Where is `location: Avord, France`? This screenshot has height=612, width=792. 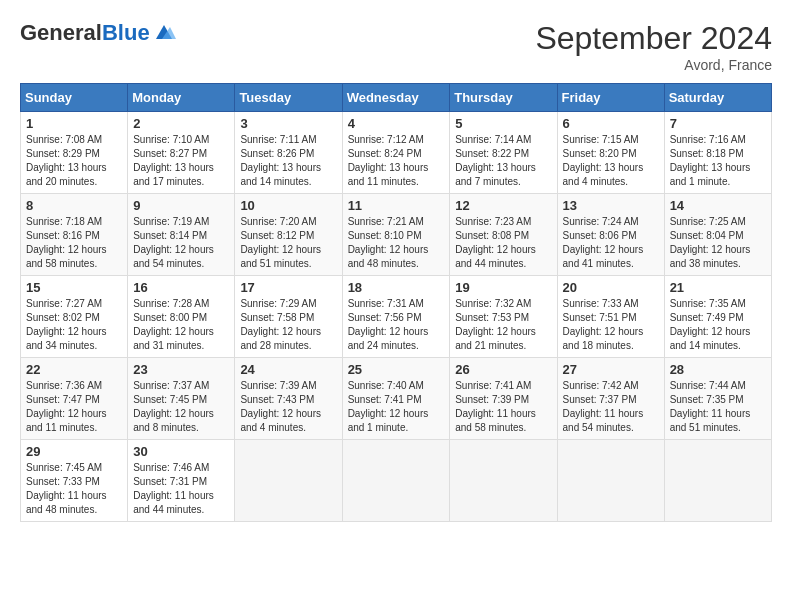
location: Avord, France is located at coordinates (654, 65).